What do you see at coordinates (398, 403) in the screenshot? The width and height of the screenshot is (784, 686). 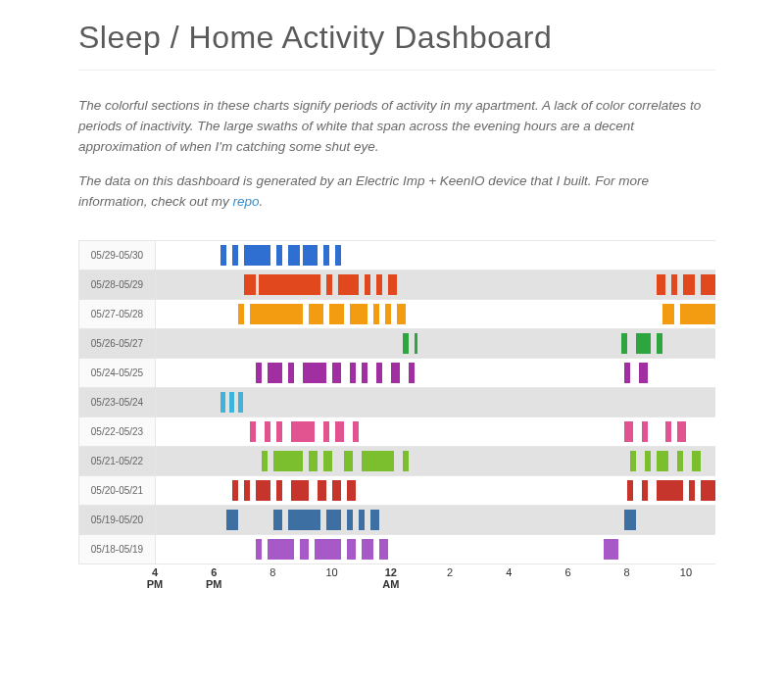 I see `table-row: 05/23-05/24` at bounding box center [398, 403].